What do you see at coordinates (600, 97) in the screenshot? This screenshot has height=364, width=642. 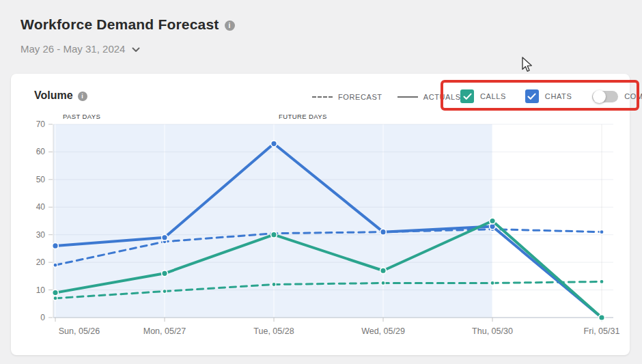 I see `toggle-knob` at bounding box center [600, 97].